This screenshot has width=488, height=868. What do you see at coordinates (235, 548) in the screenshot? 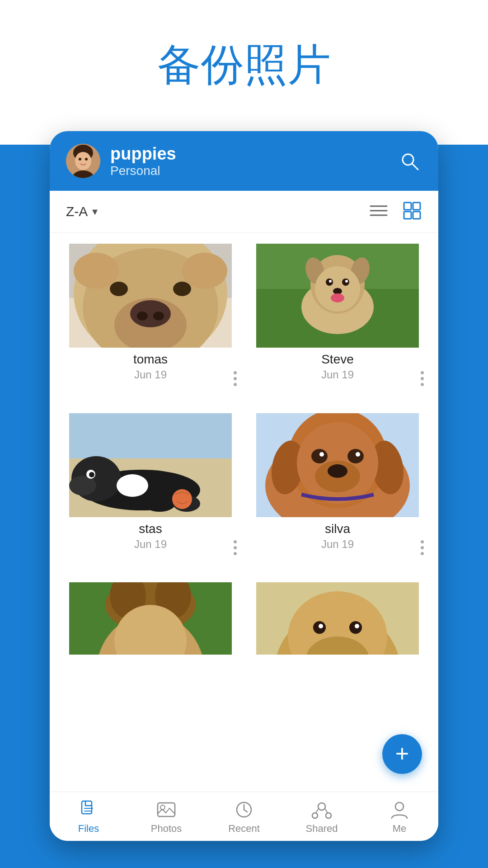
I see `more-menu-stas` at bounding box center [235, 548].